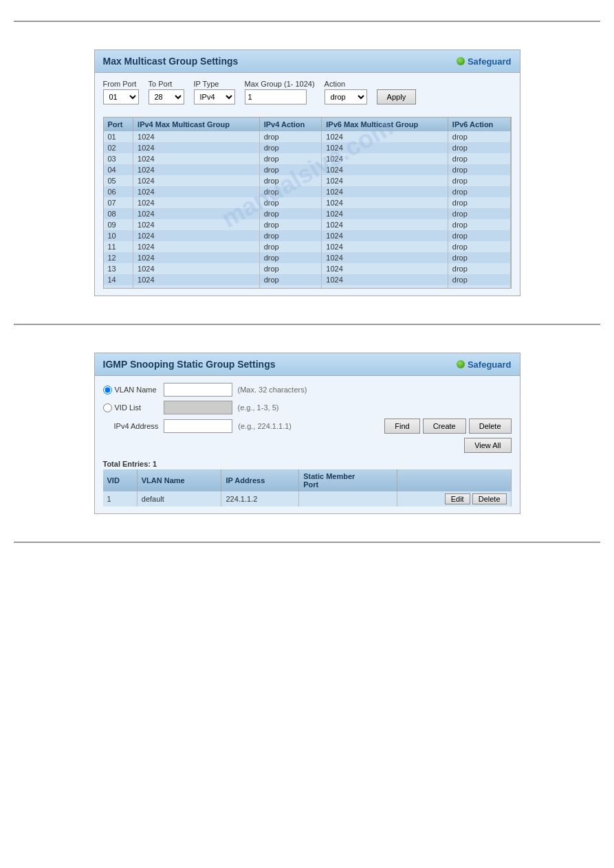 This screenshot has width=614, height=868. What do you see at coordinates (118, 225) in the screenshot?
I see `table-cell: 09` at bounding box center [118, 225].